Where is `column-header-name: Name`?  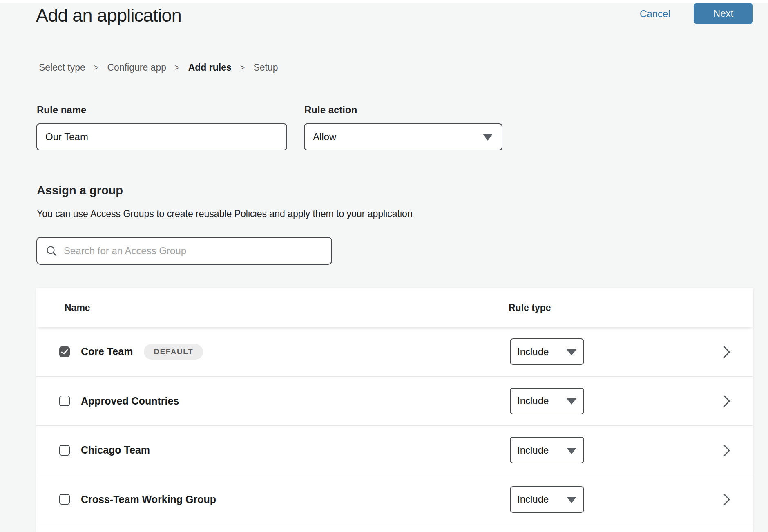
column-header-name: Name is located at coordinates (78, 307).